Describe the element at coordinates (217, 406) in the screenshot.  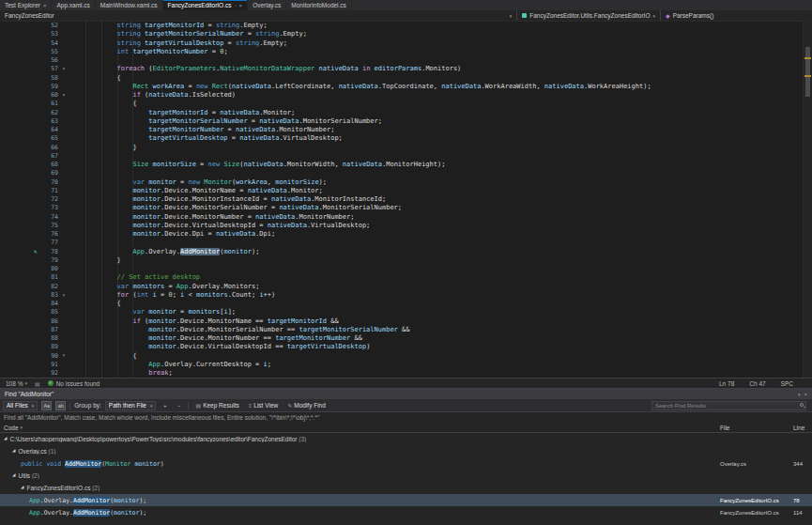
I see `keep-results-button: ▤ Keep Results` at that location.